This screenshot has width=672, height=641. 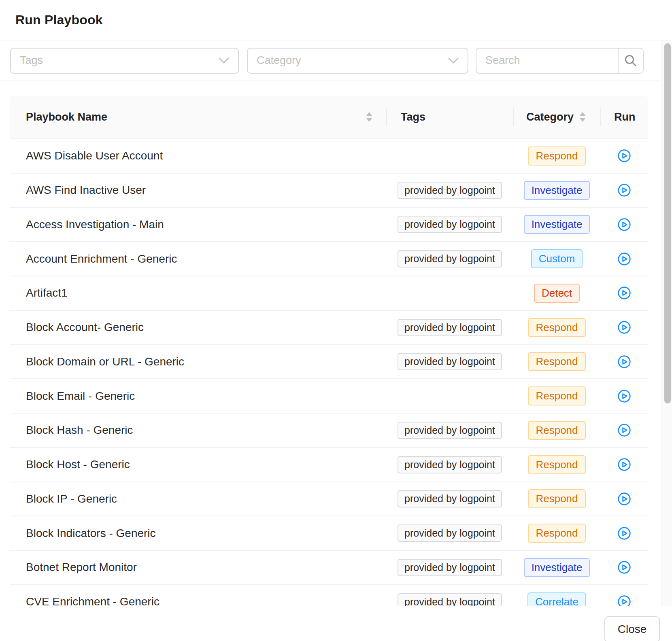 I want to click on playbook-name: Block Email - Generic, so click(x=80, y=396).